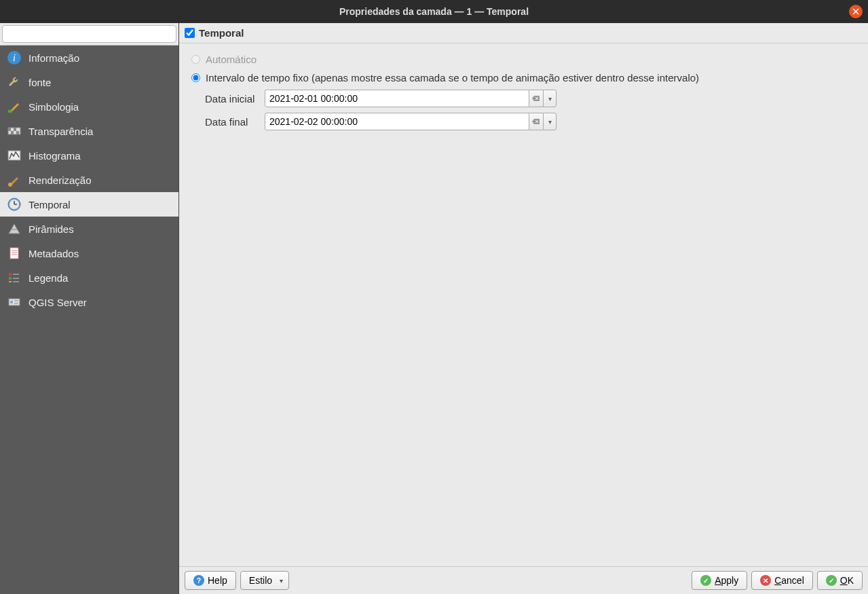 The height and width of the screenshot is (594, 868). I want to click on cancel-button: ✕ Cancel, so click(782, 580).